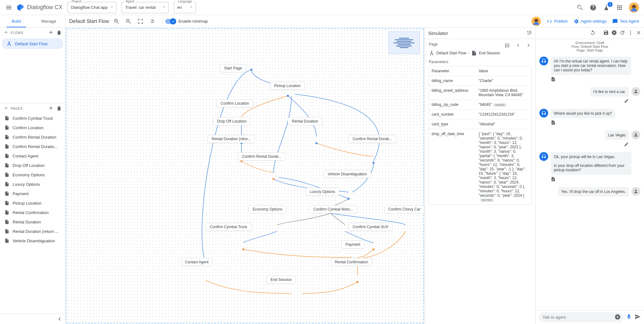 This screenshot has height=324, width=644. Describe the element at coordinates (322, 192) in the screenshot. I see `node-luxury-options: Luxury Options` at that location.